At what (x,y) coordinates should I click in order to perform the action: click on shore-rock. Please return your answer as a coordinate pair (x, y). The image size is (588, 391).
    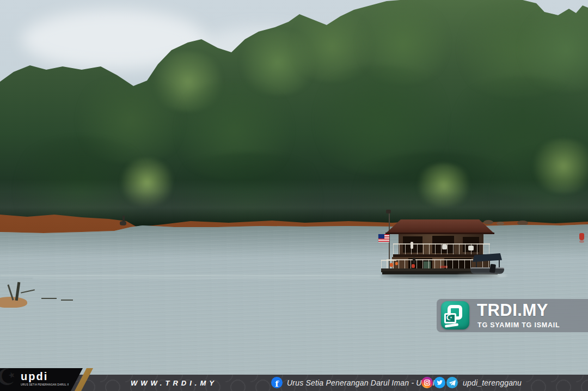
    Looking at the image, I should click on (523, 223).